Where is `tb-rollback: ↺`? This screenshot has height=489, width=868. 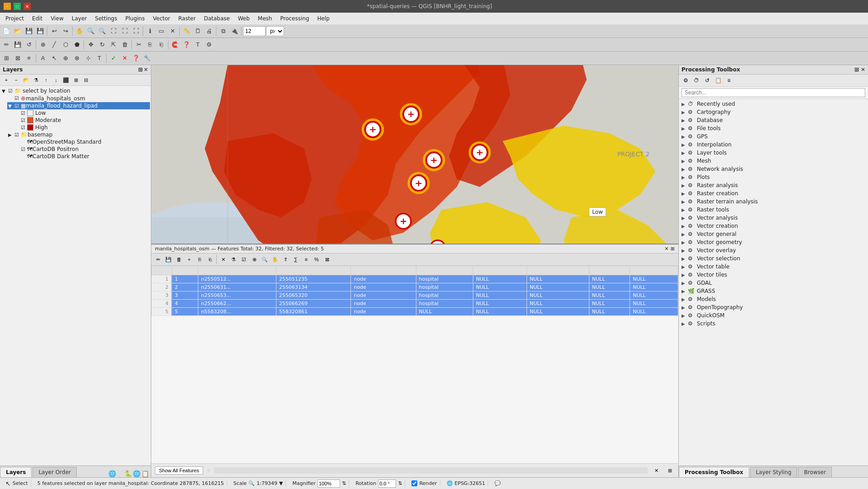 tb-rollback: ↺ is located at coordinates (29, 45).